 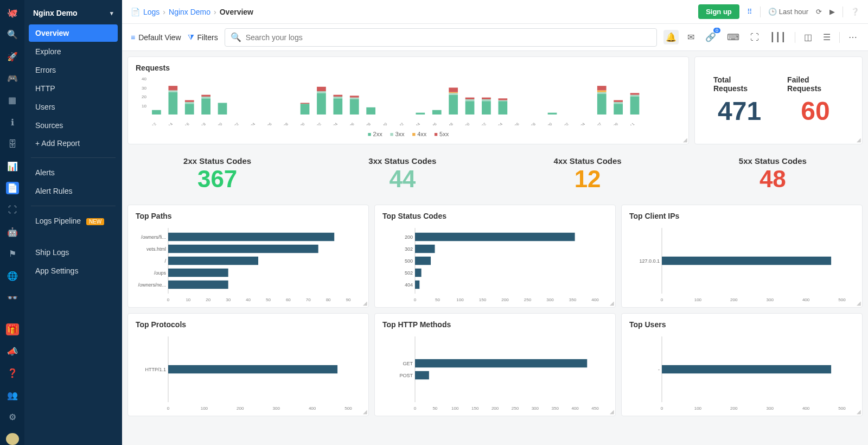 What do you see at coordinates (595, 300) in the screenshot?
I see `svg-text: 400` at bounding box center [595, 300].